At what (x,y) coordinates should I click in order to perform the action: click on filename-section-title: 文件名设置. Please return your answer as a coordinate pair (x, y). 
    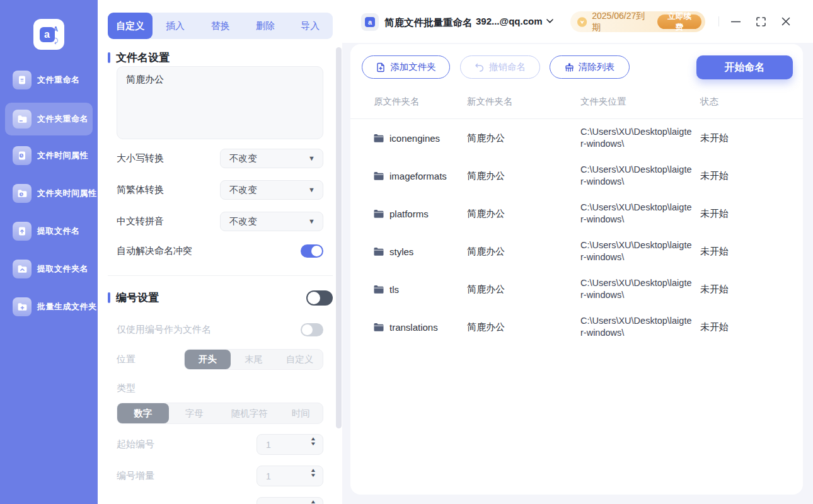
    Looking at the image, I should click on (142, 58).